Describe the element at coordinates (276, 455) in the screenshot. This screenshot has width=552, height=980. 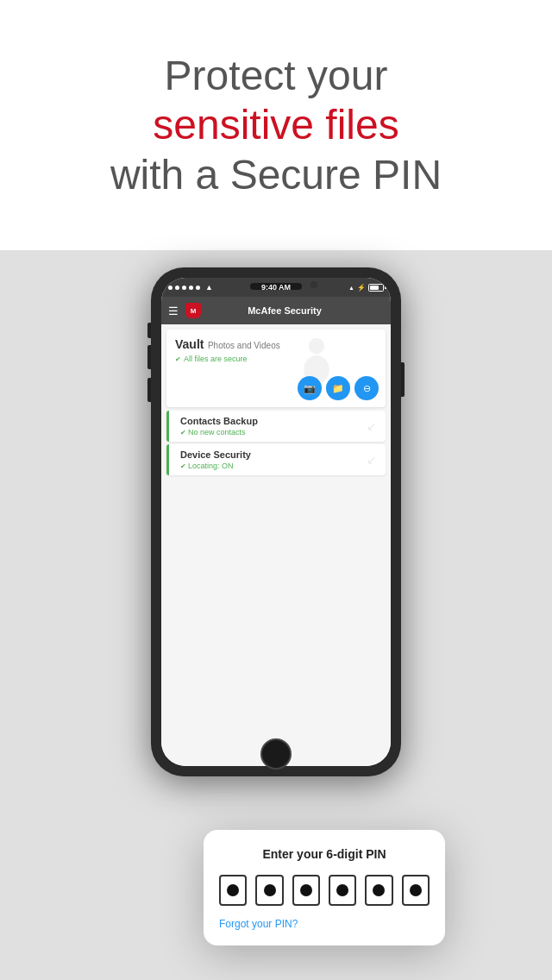
I see `device-security-title: Device Security` at that location.